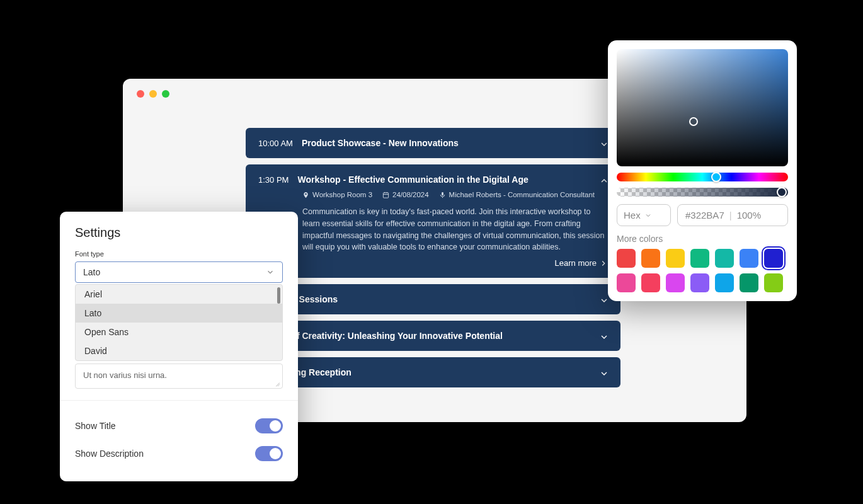 The image size is (863, 504). What do you see at coordinates (166, 94) in the screenshot?
I see `maximize-dot` at bounding box center [166, 94].